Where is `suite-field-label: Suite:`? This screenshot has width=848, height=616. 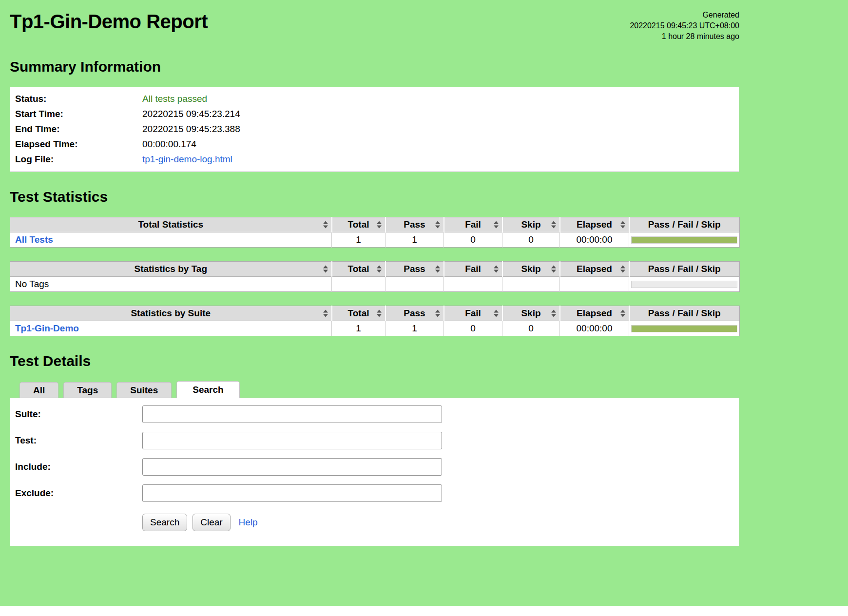 suite-field-label: Suite: is located at coordinates (79, 414).